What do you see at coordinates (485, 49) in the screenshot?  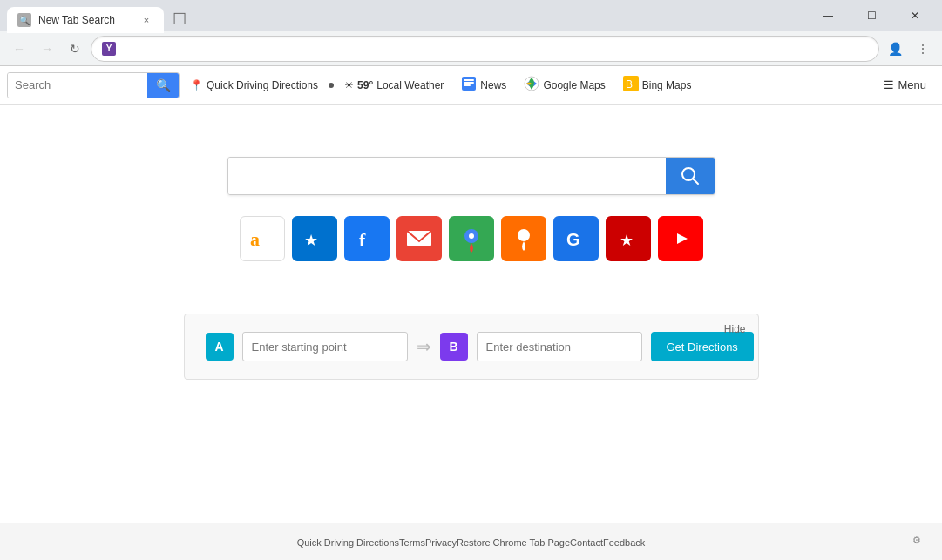 I see `url-bar: Y` at bounding box center [485, 49].